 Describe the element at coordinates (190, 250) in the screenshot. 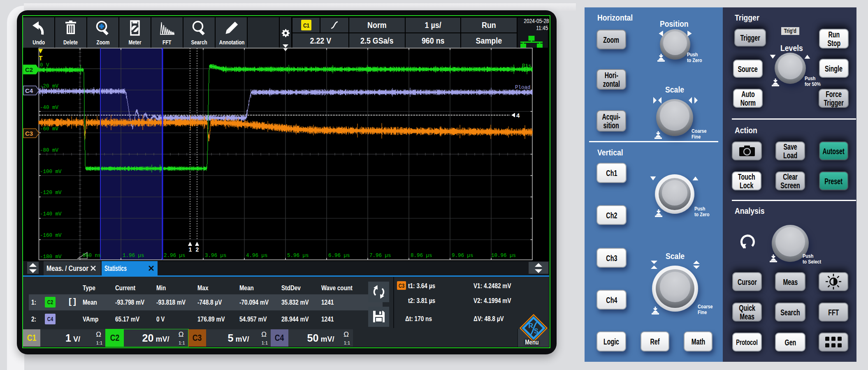

I see `svg-text: 1` at that location.